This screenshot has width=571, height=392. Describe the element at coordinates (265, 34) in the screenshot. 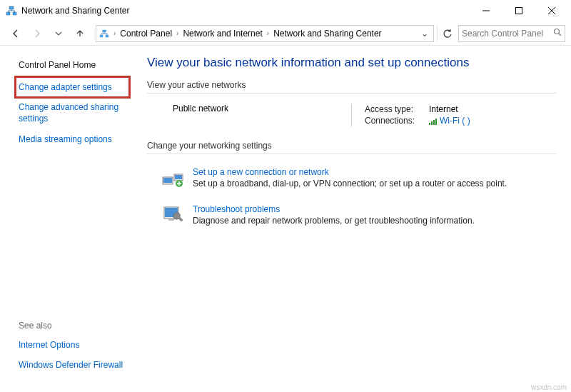

I see `breadcrumb: › Control Panel › Network and Internet ›…` at that location.